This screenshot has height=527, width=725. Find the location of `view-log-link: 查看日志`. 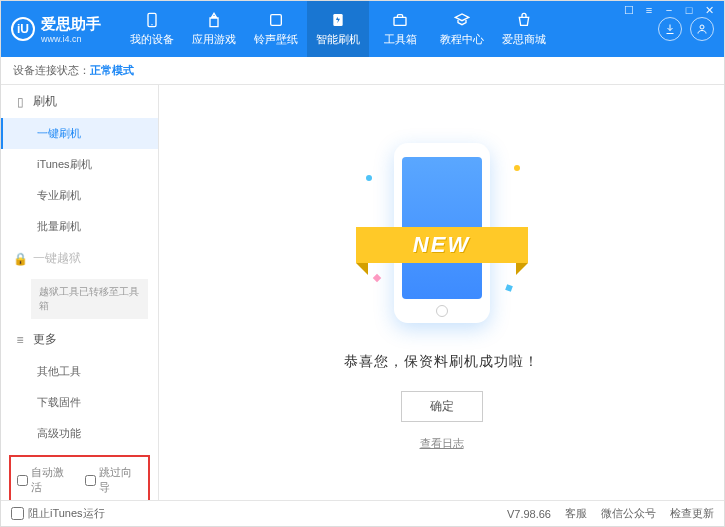

view-log-link: 查看日志 is located at coordinates (442, 444).